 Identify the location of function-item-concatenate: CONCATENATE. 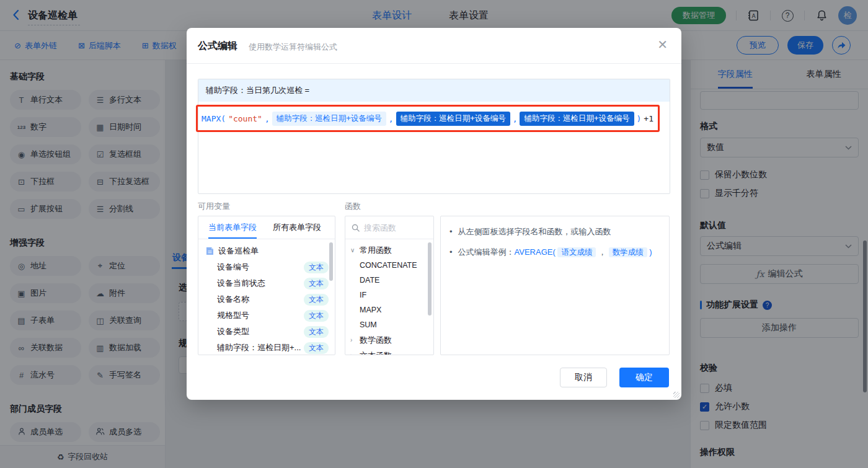
(389, 265).